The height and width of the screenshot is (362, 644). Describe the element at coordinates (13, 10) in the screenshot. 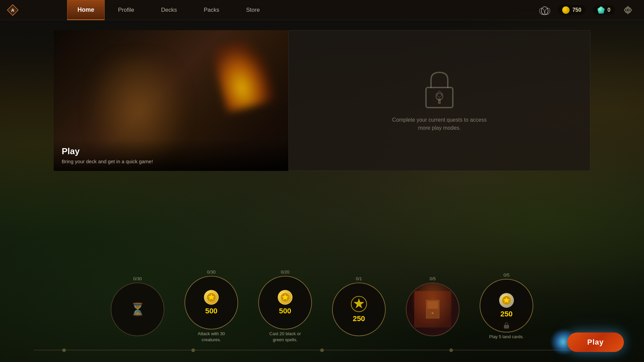

I see `mtg-logo-icon: A` at that location.